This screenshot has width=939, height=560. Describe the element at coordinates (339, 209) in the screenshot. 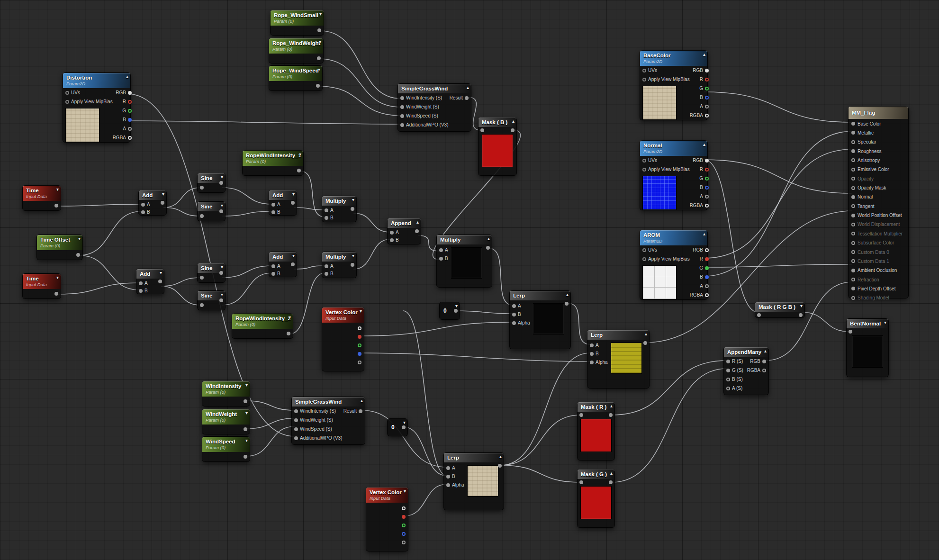

I see `node-multiply-1: Multiply▾AB` at that location.